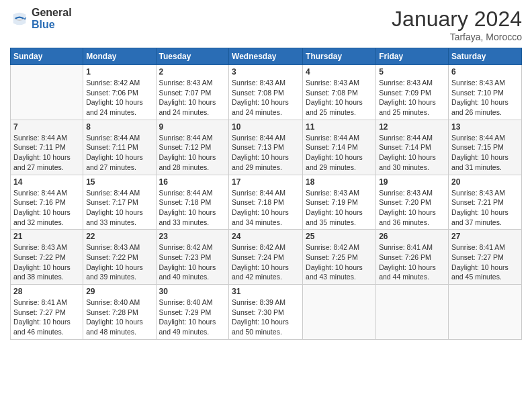 The height and width of the screenshot is (411, 532). Describe the element at coordinates (266, 262) in the screenshot. I see `day-info: Sunrise: 8:42 AMSunset: 7:24 PMDaylight:…` at that location.